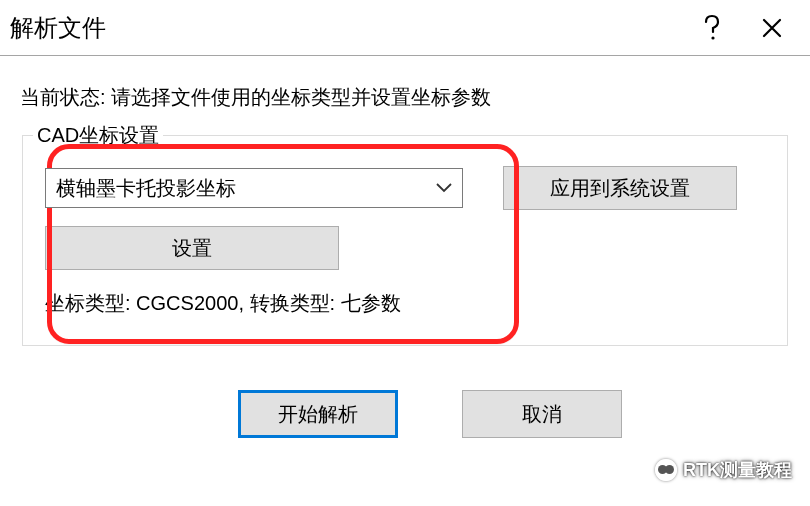  Describe the element at coordinates (254, 188) in the screenshot. I see `projection-select-value: 横轴墨卡托投影坐标` at that location.